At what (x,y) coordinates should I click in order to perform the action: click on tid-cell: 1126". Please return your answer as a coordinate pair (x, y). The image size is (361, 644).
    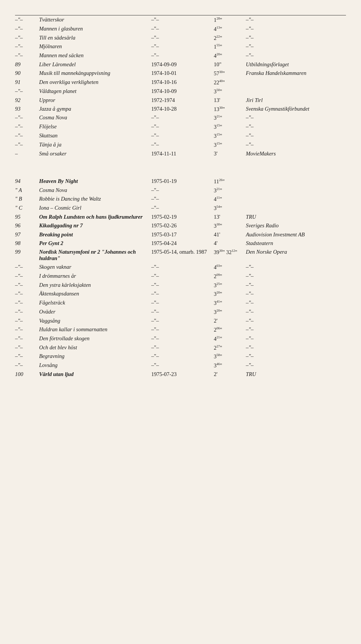
    Looking at the image, I should click on (229, 181).